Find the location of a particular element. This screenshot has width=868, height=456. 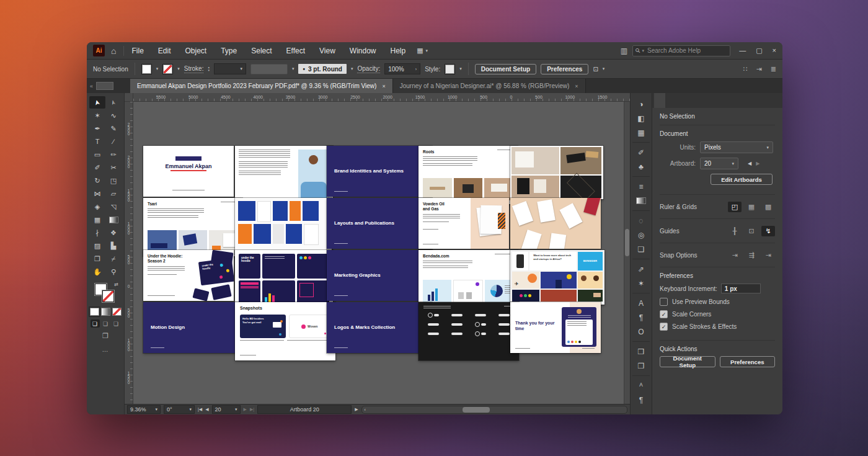

transparency-icon: ◌ is located at coordinates (641, 221).